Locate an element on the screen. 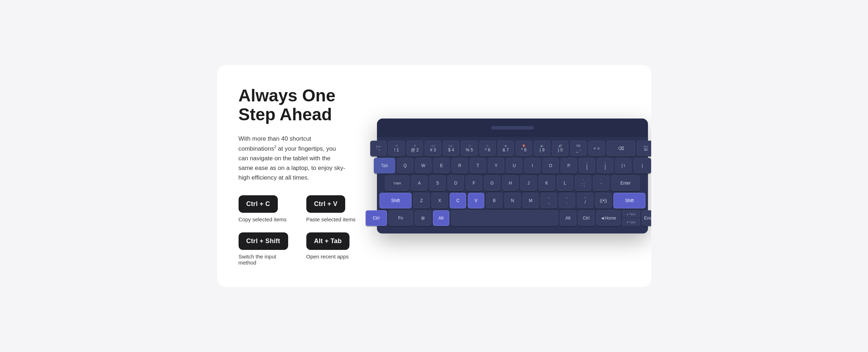 This screenshot has width=868, height=352. subtitle: With more than 40 shortcut combinations2… is located at coordinates (292, 158).